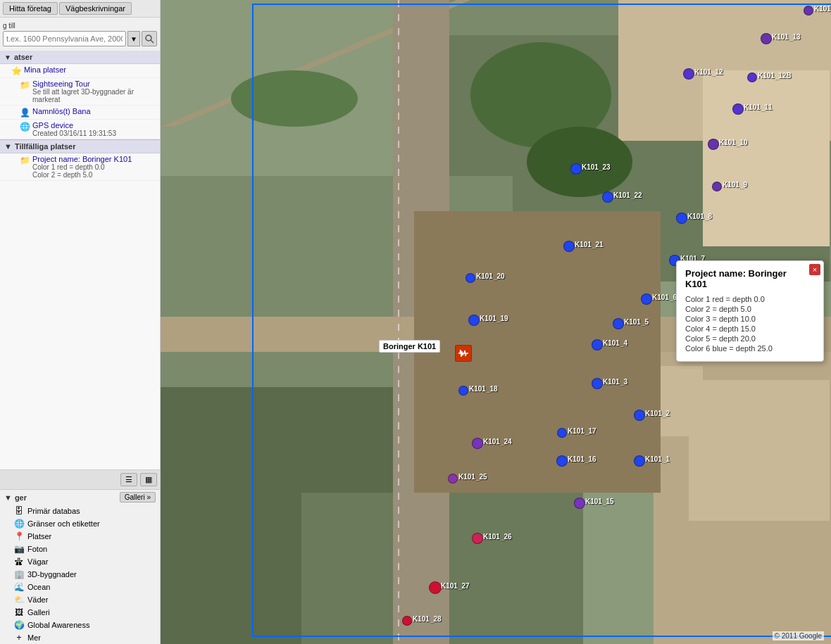  I want to click on marker-label-K101_24: K101_24, so click(497, 442).